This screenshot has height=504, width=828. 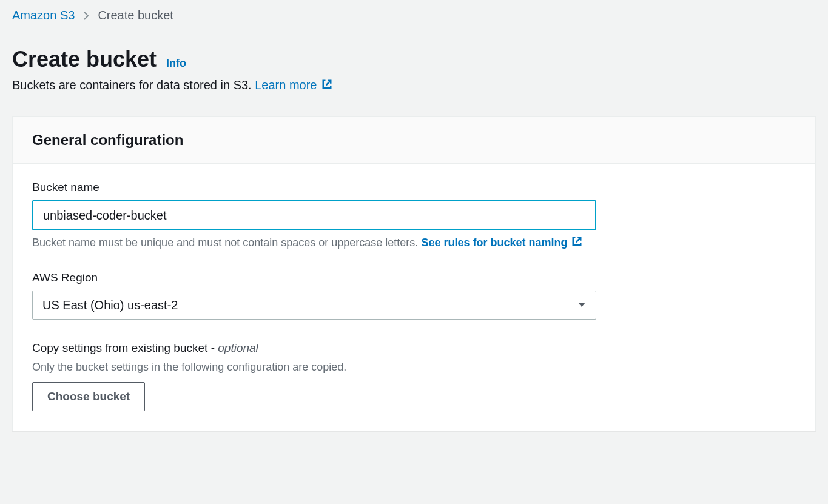 What do you see at coordinates (414, 16) in the screenshot?
I see `breadcrumb: Amazon S3 Create bucket` at bounding box center [414, 16].